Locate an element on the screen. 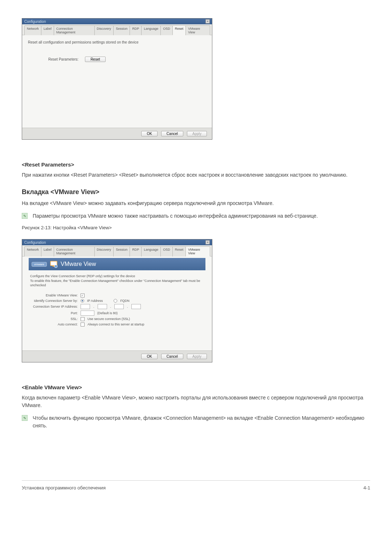 This screenshot has height=554, width=392. page-footer: Установка программного обеспечения 4-1 is located at coordinates (196, 485).